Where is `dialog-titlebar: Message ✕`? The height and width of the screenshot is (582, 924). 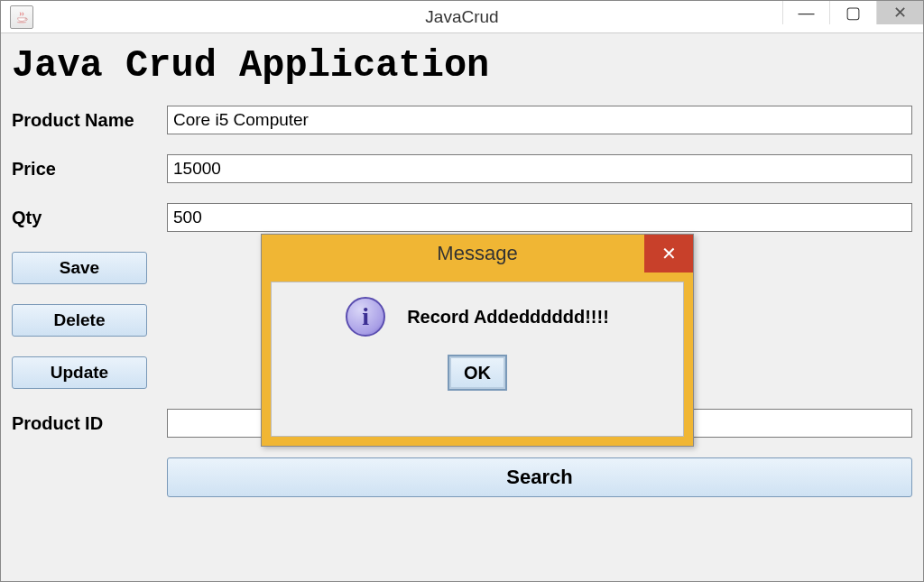
dialog-titlebar: Message ✕ is located at coordinates (477, 254).